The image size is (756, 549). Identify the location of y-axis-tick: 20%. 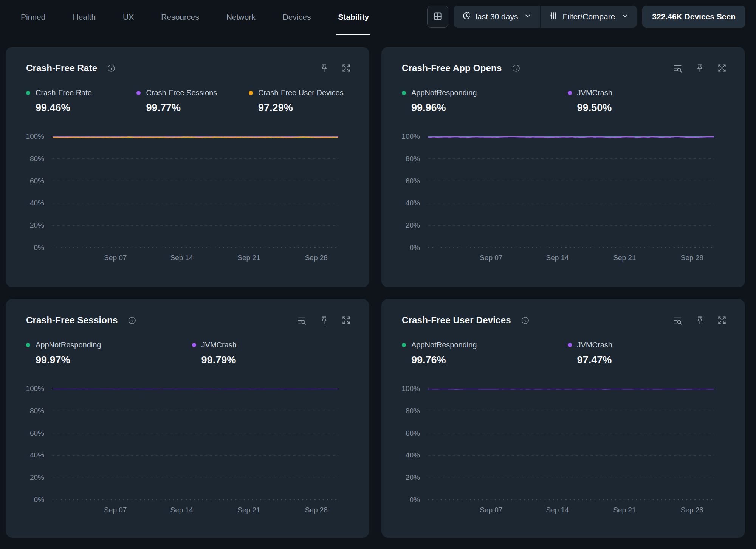
(413, 225).